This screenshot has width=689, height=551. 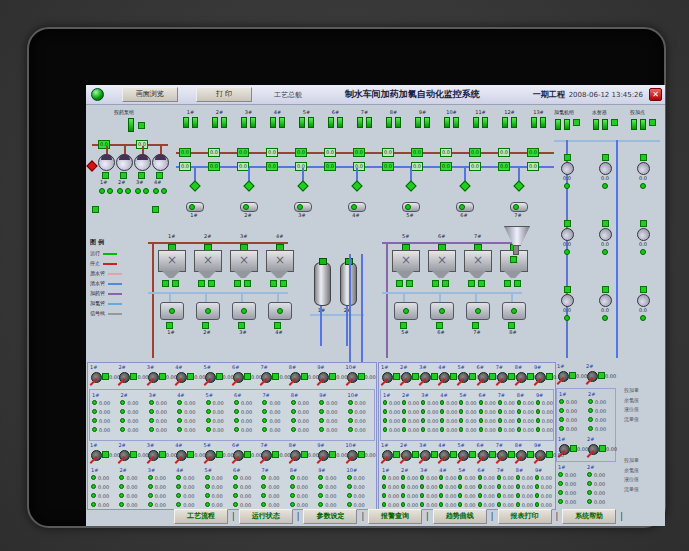 I want to click on chlorinator-unit, so click(x=643, y=124).